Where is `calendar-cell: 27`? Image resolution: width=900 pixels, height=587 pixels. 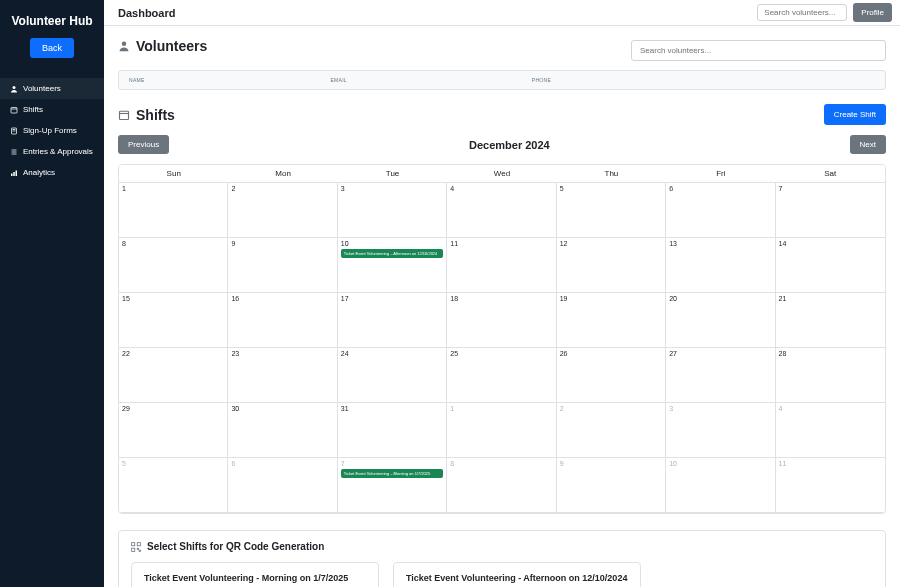
calendar-cell: 27 is located at coordinates (720, 376).